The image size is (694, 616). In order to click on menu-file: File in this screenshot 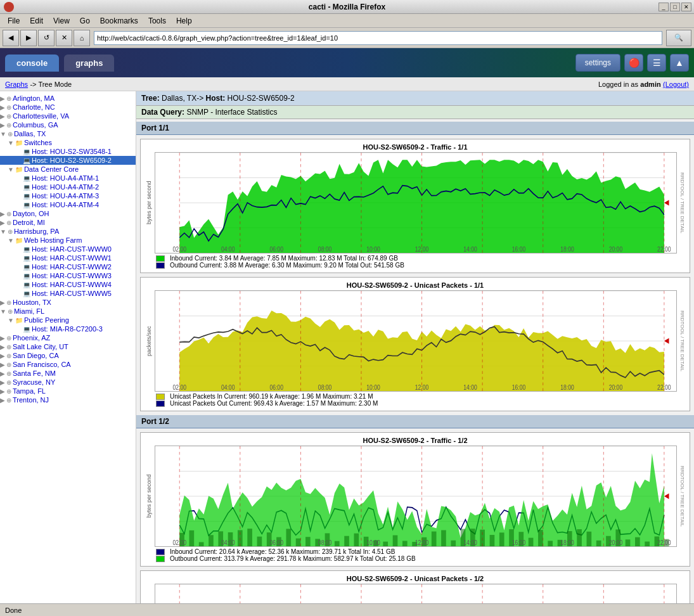, I will do `click(14, 21)`.